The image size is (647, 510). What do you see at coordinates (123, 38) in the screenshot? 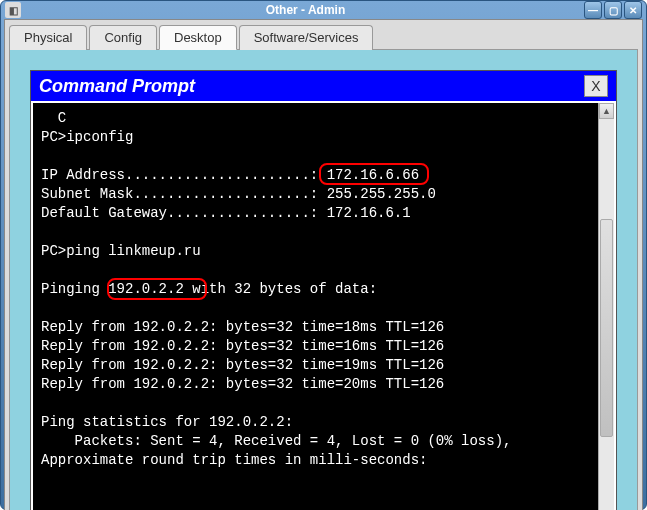
I see `tab-label: Config` at bounding box center [123, 38].